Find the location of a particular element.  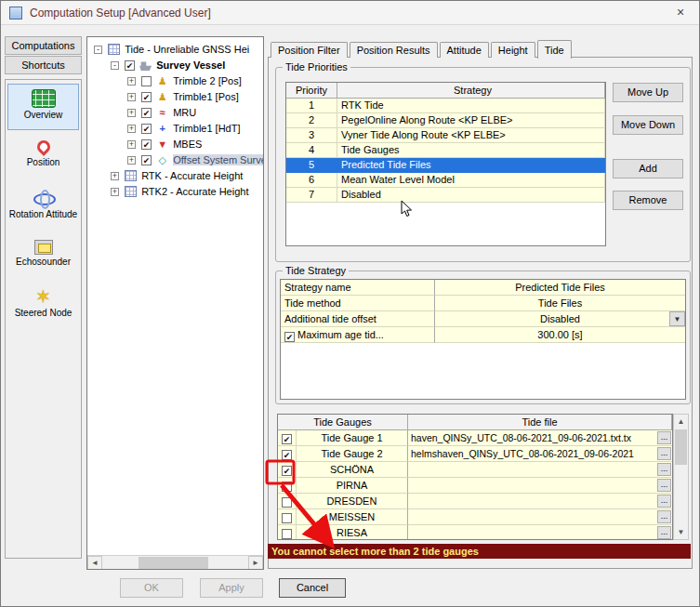

remove-button: Remove is located at coordinates (648, 201).